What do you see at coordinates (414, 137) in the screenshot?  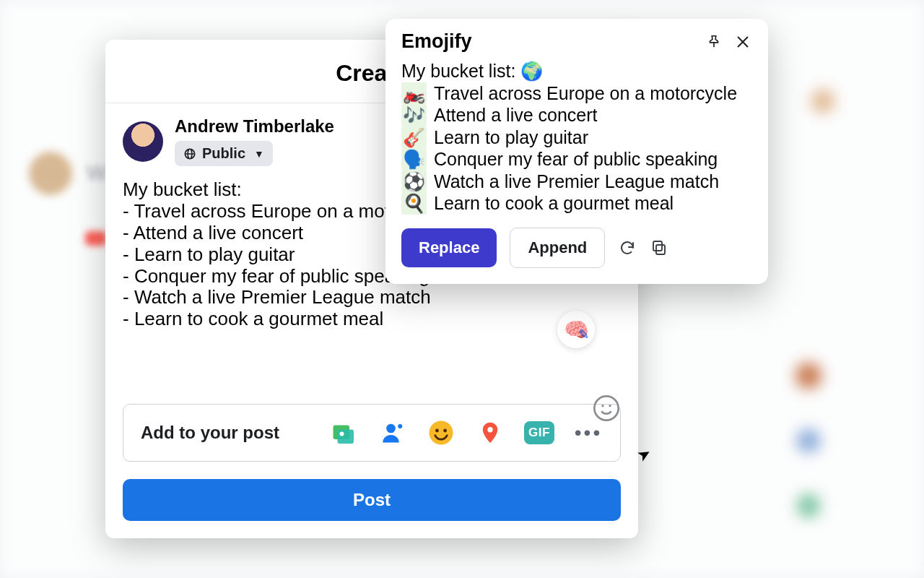 I see `popover-line-emoji: 🎸` at bounding box center [414, 137].